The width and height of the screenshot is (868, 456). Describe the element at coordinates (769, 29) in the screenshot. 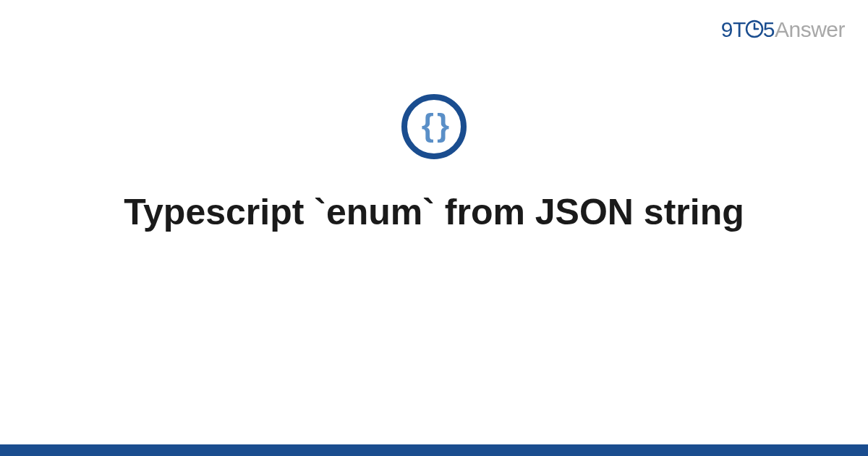

I see `logo-text-part2: 5` at that location.